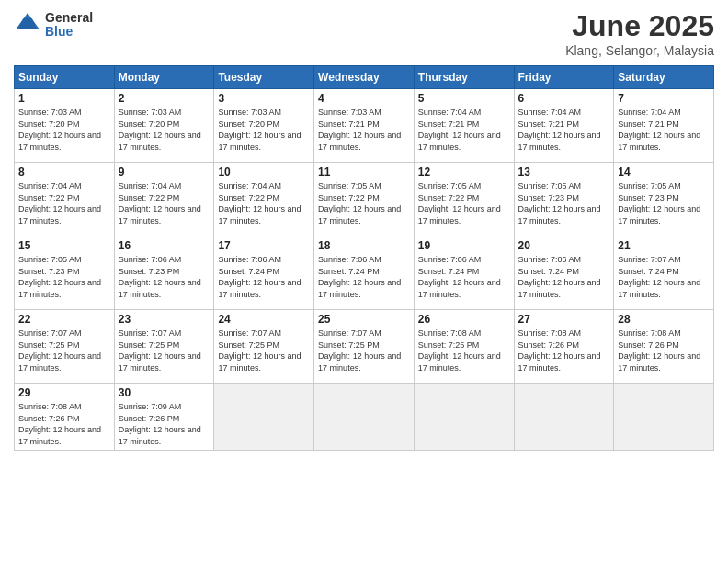 The width and height of the screenshot is (728, 563). What do you see at coordinates (364, 246) in the screenshot?
I see `day-number: 18` at bounding box center [364, 246].